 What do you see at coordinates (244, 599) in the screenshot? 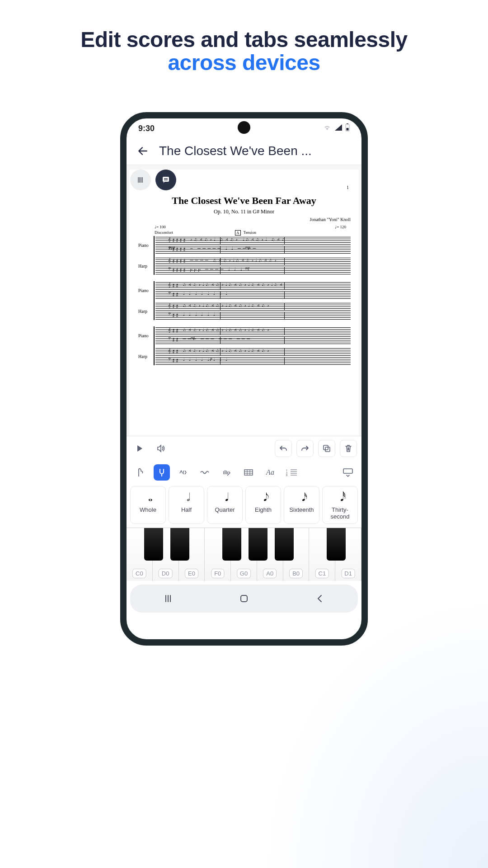
I see `home-icon` at bounding box center [244, 599].